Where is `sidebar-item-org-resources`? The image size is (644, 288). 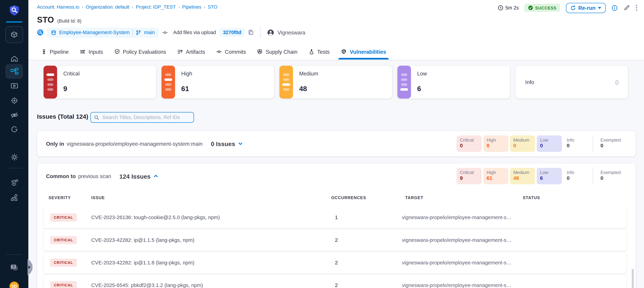 sidebar-item-org-resources is located at coordinates (14, 183).